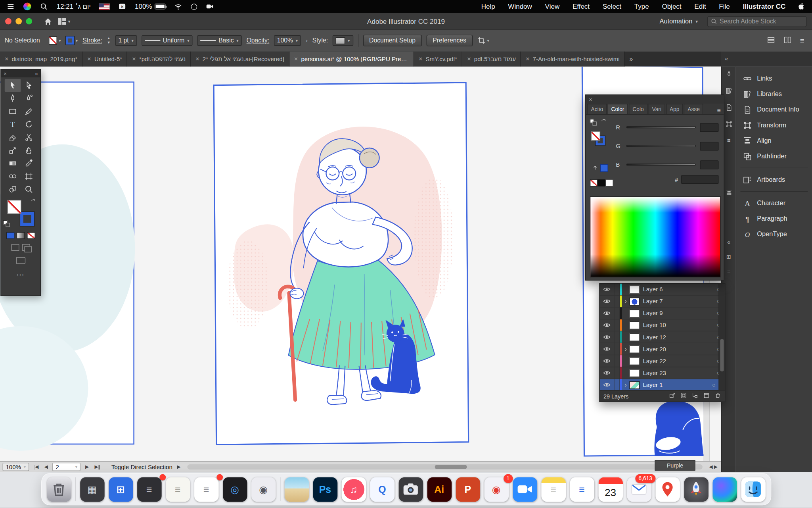 This screenshot has width=812, height=508. What do you see at coordinates (44, 6) in the screenshot?
I see `spotlight-search-icon` at bounding box center [44, 6].